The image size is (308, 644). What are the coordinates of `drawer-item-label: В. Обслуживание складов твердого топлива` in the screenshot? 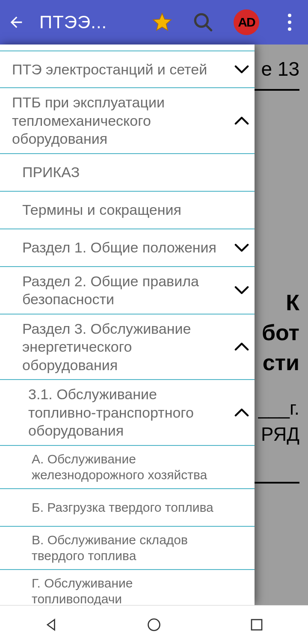 It's located at (128, 548).